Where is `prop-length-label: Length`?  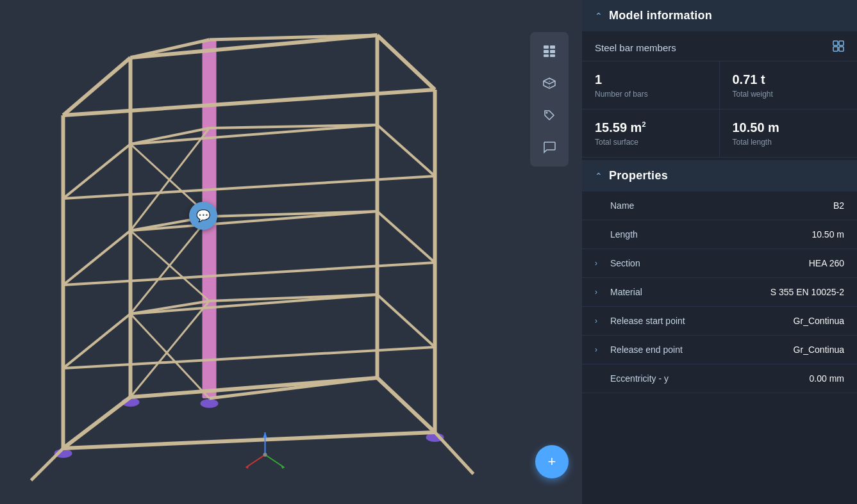 prop-length-label: Length is located at coordinates (711, 234).